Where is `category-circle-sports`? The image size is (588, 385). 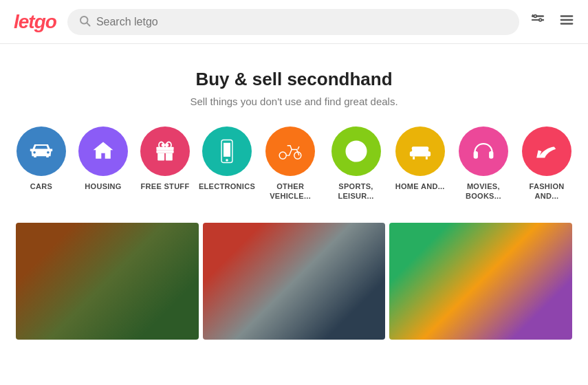
category-circle-sports is located at coordinates (356, 151).